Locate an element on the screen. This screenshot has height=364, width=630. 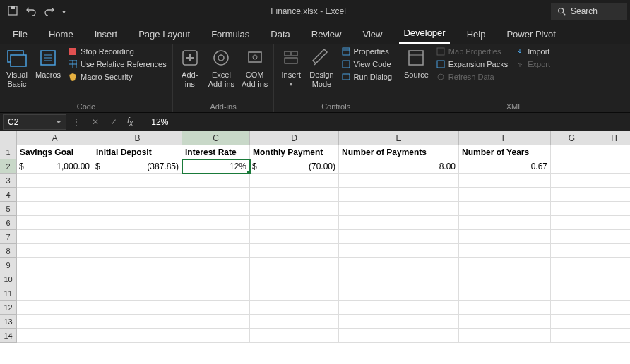
design-mode-button: Design Mode is located at coordinates (321, 68).